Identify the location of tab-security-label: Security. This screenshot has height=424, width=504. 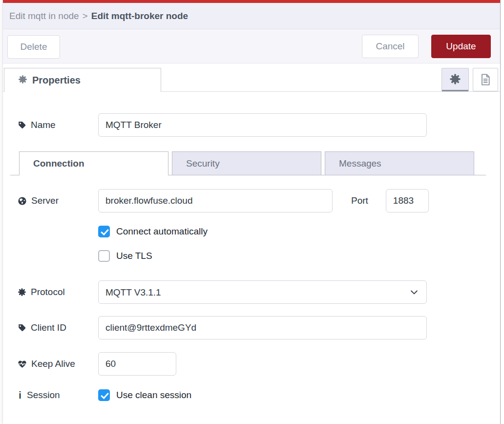
(203, 164).